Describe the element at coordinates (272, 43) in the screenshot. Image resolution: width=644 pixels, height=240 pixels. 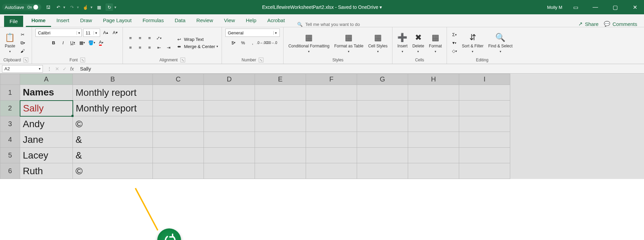
I see `decrease-decimal-icon: .00→.0` at that location.